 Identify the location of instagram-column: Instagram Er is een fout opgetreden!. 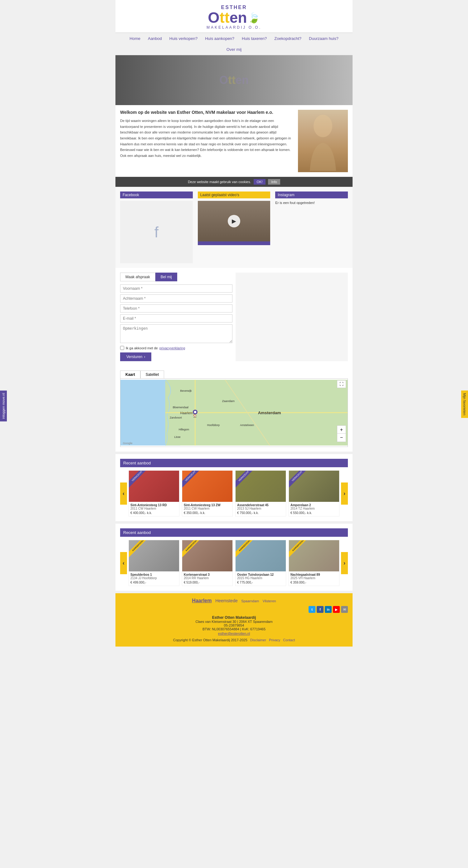
(310, 227).